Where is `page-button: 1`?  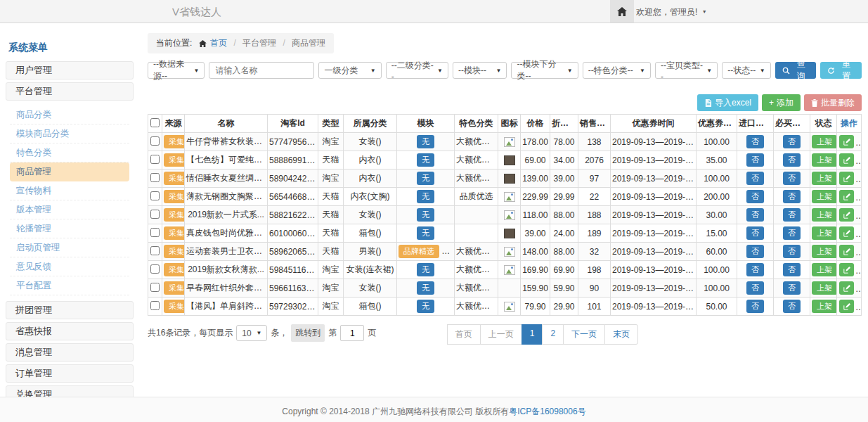 page-button: 1 is located at coordinates (533, 335).